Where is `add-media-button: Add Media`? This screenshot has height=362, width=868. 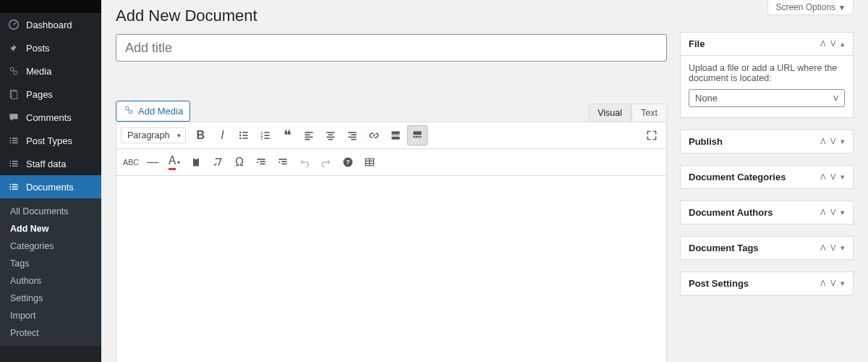
add-media-button: Add Media is located at coordinates (153, 111).